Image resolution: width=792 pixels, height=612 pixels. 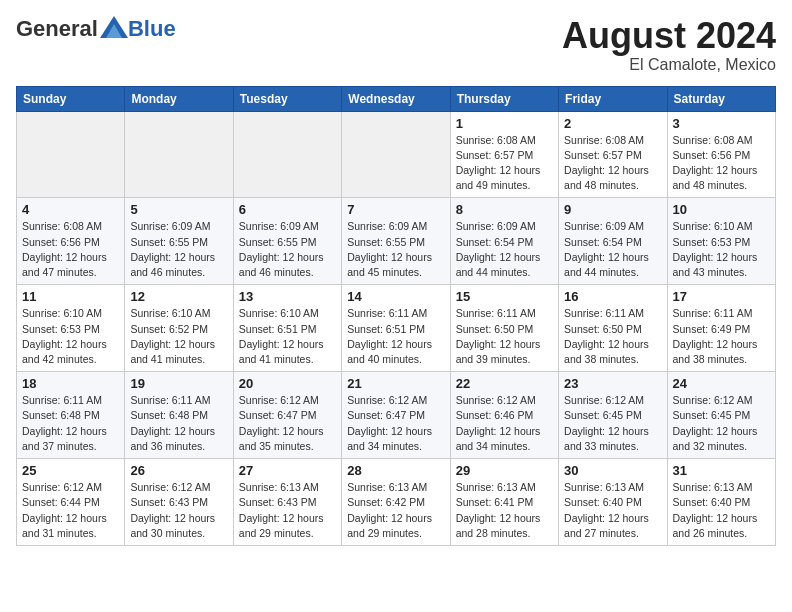 I want to click on weekday-header-monday: Monday, so click(x=179, y=98).